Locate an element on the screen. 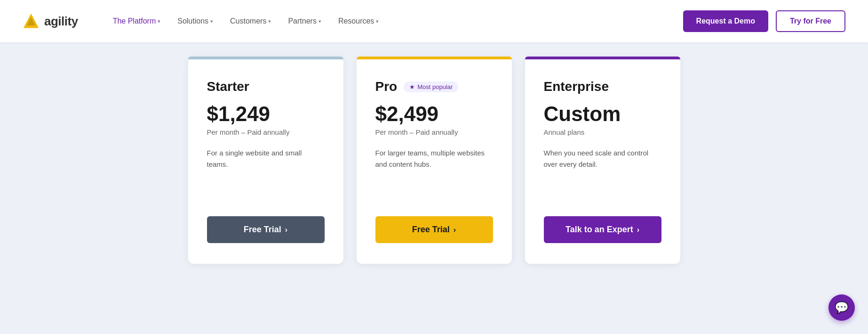  card-title-row: Pro ★ Most popular is located at coordinates (434, 87).